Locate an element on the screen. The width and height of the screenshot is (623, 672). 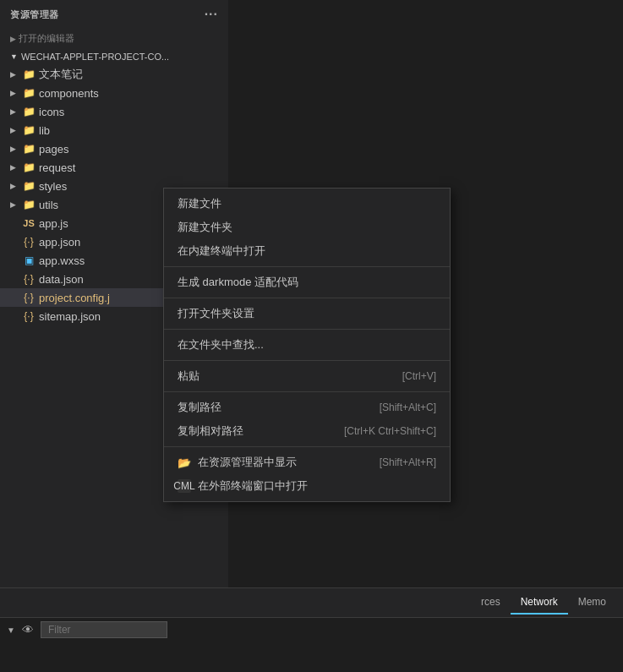
open-editors-section: 打开的编辑器 is located at coordinates (114, 39).